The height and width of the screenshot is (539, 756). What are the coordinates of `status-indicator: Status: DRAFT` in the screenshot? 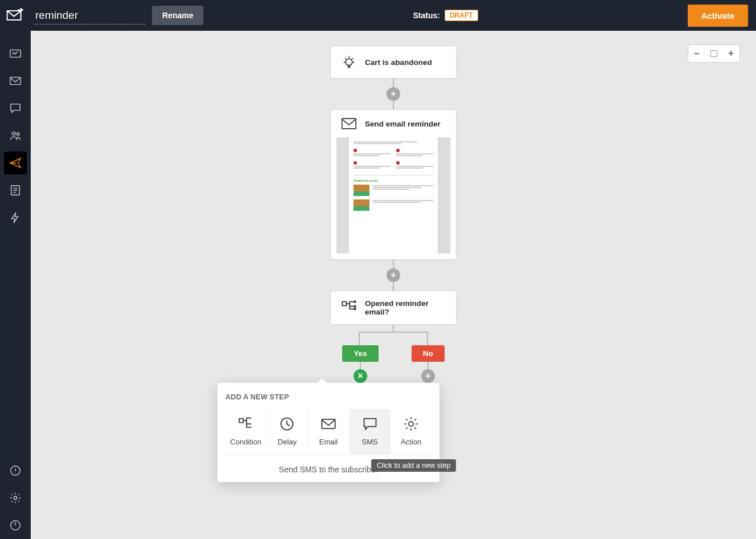 It's located at (445, 15).